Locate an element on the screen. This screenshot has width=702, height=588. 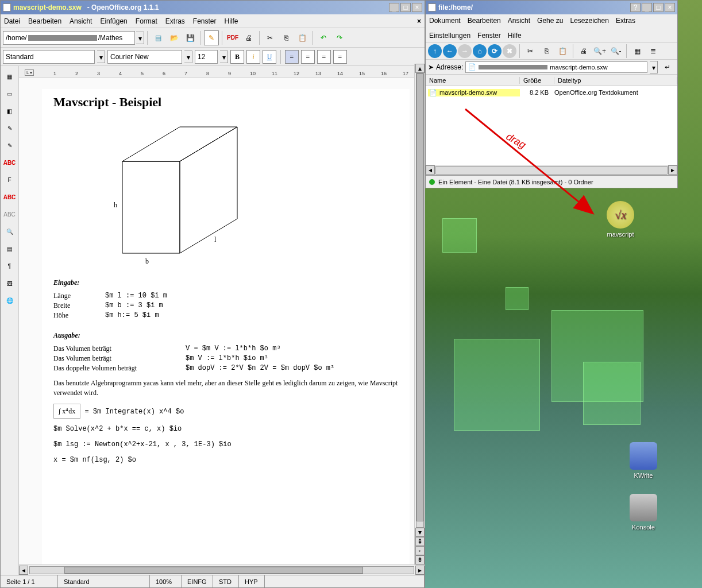
menu-bearbeiten: Bearbeiten is located at coordinates (45, 21).